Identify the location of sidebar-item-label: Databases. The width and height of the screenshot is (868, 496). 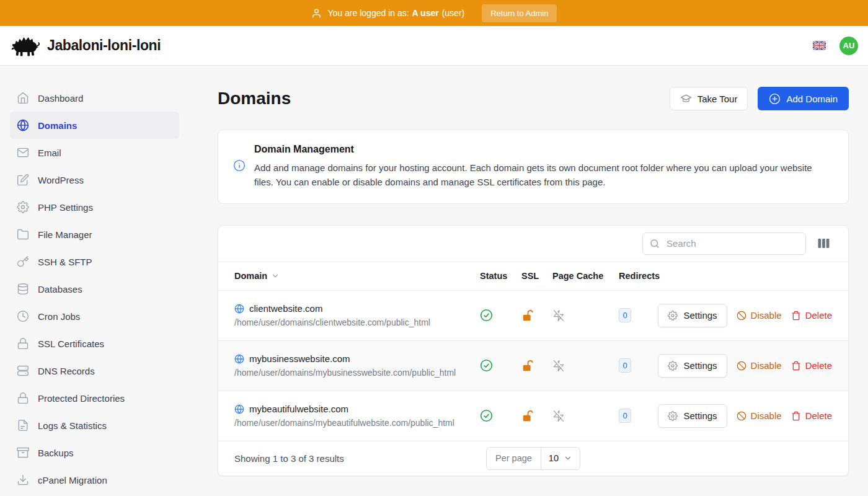
(60, 289).